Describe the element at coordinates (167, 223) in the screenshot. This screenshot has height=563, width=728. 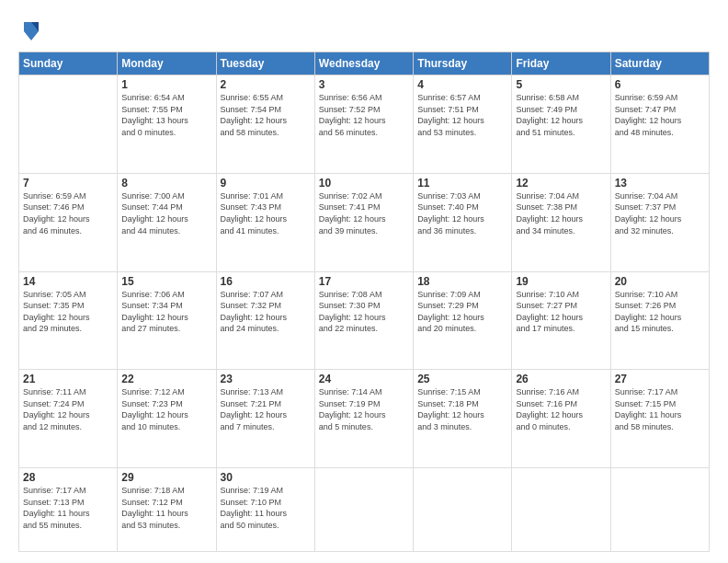
I see `calendar-cell: 8Sunrise: 7:00 AMSunset: 7:44 PMDaylight…` at that location.